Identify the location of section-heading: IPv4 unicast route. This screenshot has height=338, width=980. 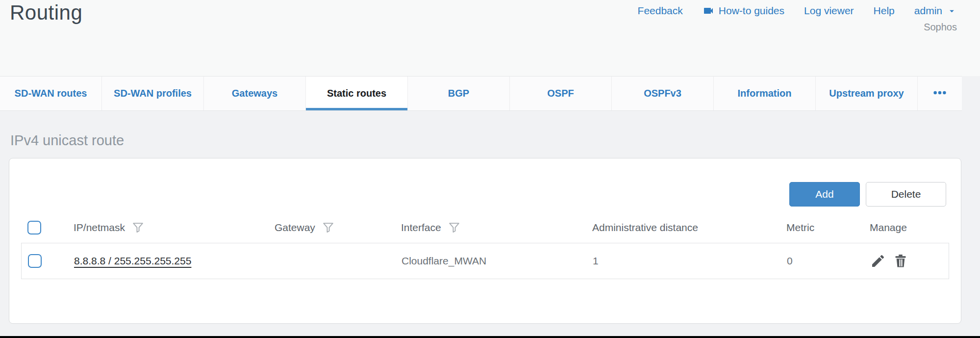
(67, 140).